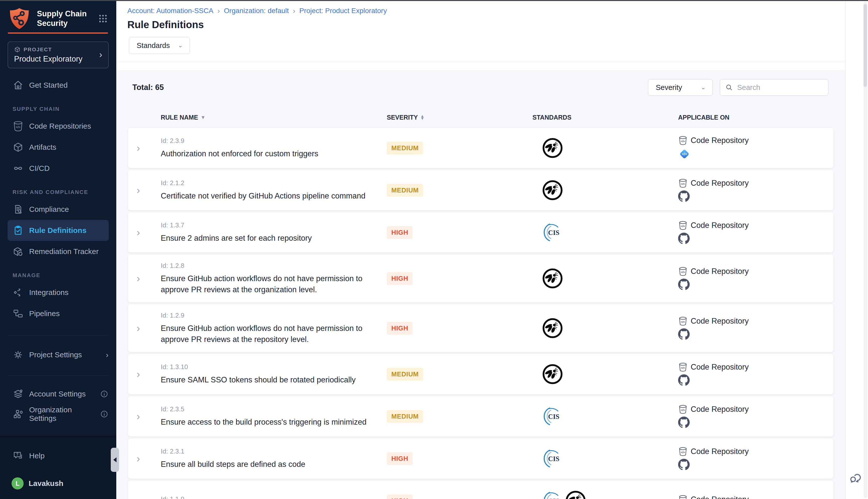  What do you see at coordinates (274, 117) in the screenshot?
I see `column-header-rule-name: RULE NAME ▼` at bounding box center [274, 117].